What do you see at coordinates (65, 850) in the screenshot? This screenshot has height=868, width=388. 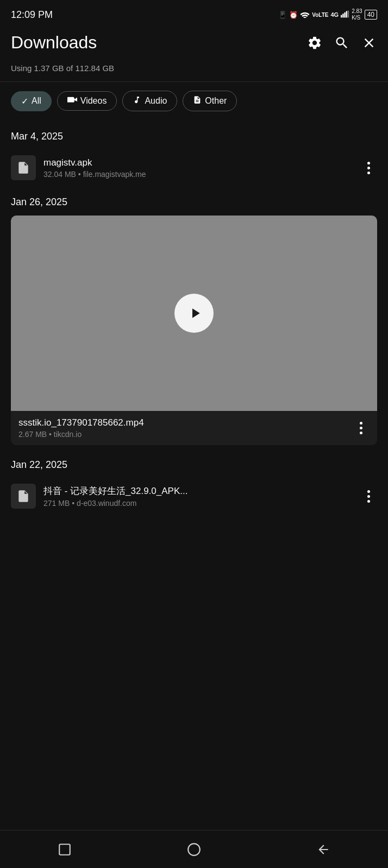 I see `recent-button` at bounding box center [65, 850].